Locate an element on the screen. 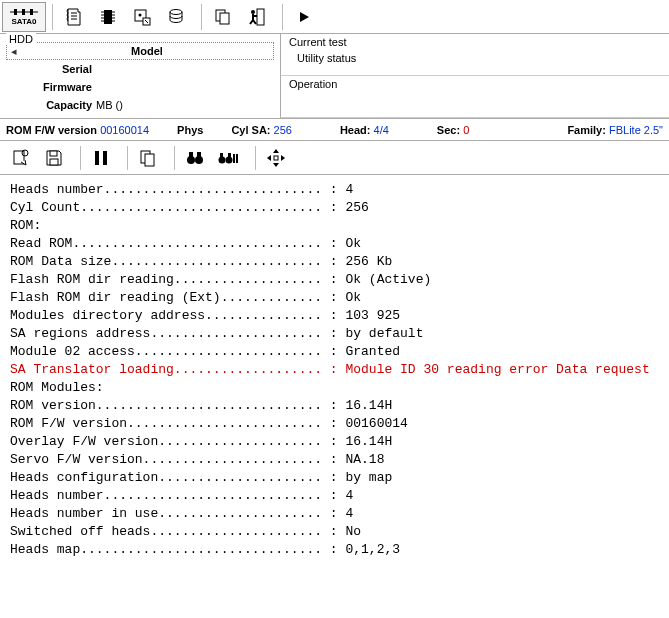 The height and width of the screenshot is (618, 669). database-button is located at coordinates (176, 17).